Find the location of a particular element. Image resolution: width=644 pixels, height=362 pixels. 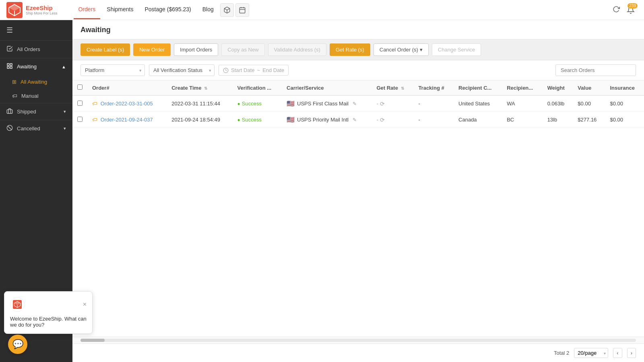

chat-widget: × Welcome to EzeeShip. What can we do fo… is located at coordinates (48, 313).